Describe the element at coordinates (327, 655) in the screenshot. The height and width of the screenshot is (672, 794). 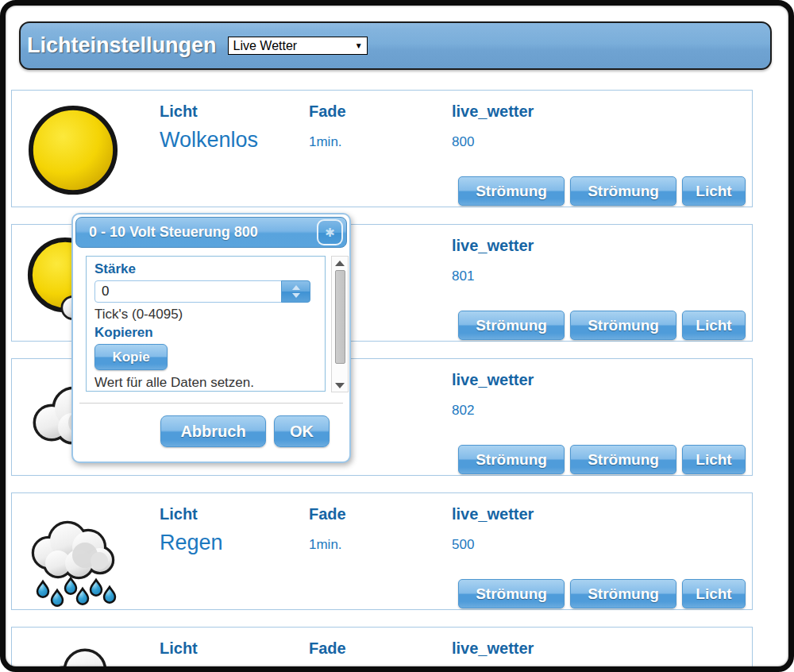
I see `fade-column: Fade` at that location.